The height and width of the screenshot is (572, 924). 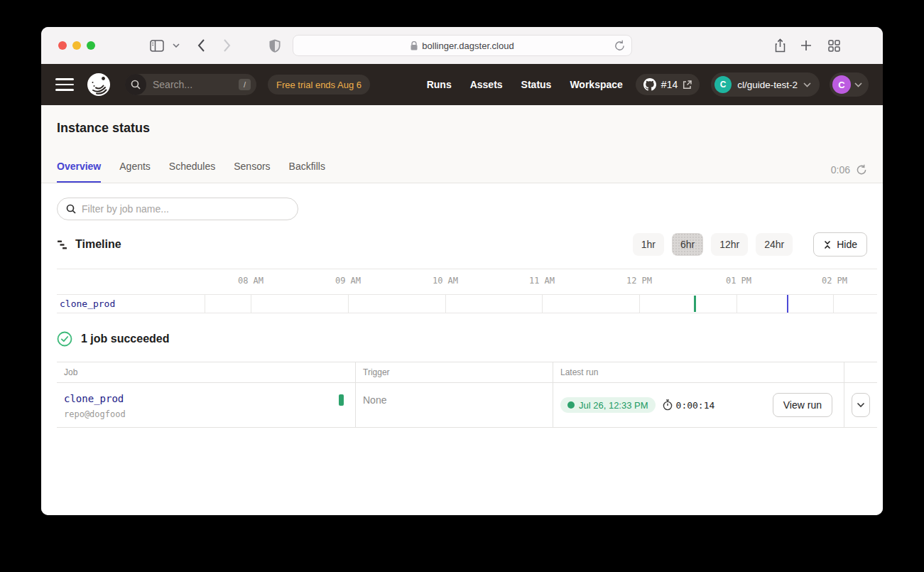 I want to click on window-controls, so click(x=77, y=45).